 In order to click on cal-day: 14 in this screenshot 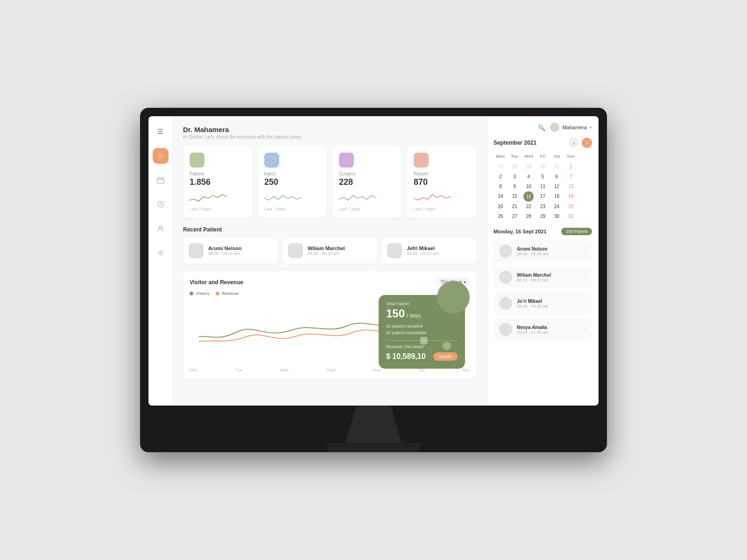, I will do `click(500, 196)`.